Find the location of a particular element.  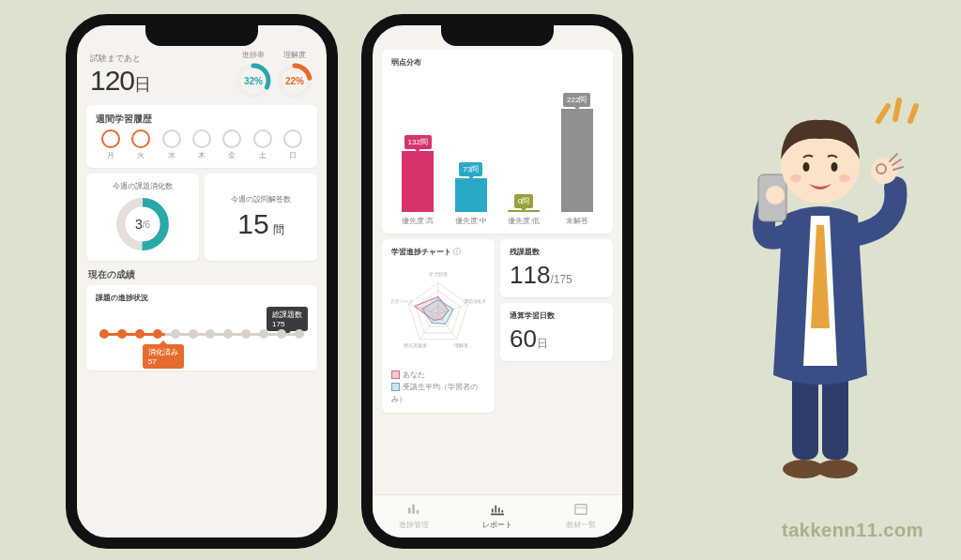

bar-2: 0問 .bar-col:nth-child(3) .bar-lbl::after… is located at coordinates (524, 203).